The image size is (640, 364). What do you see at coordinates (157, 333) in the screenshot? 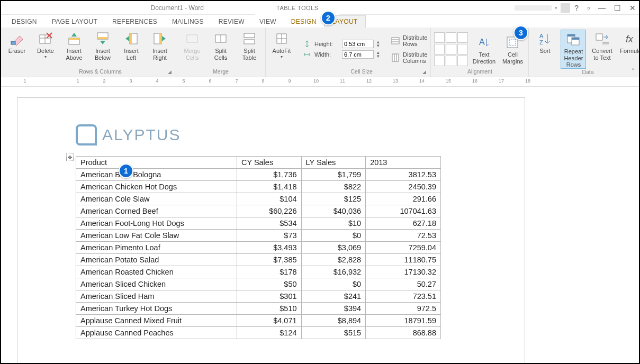
I see `cell-product: Applause Canned Peaches` at bounding box center [157, 333].